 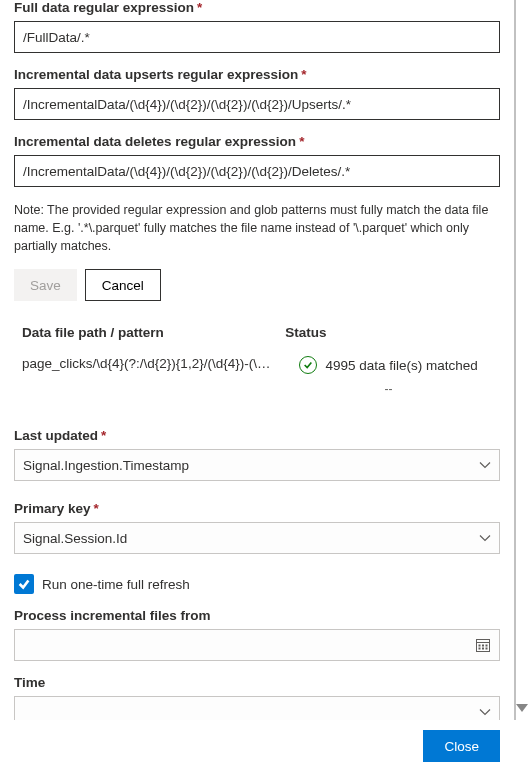 I want to click on process-from-input, so click(x=257, y=645).